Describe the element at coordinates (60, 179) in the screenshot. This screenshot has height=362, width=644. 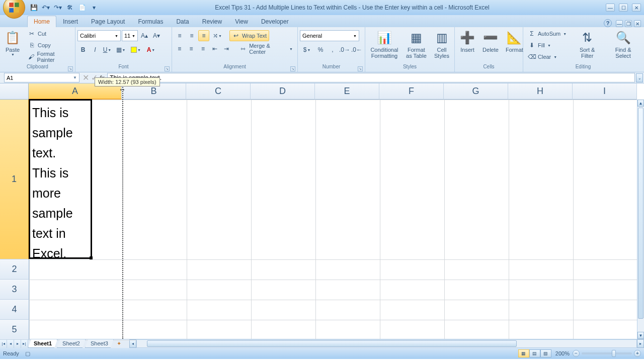
I see `cell-a1: This is sample text. This is more sample…` at that location.